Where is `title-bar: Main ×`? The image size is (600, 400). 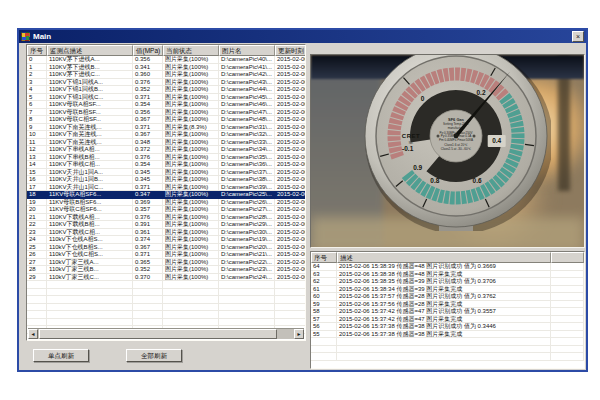
title-bar: Main × is located at coordinates (302, 36).